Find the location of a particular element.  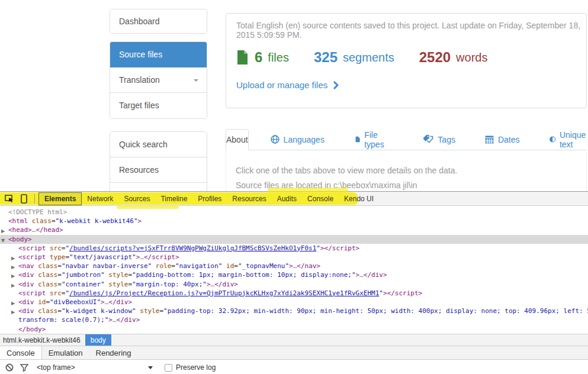

stat-segments: 325 segments is located at coordinates (354, 57).